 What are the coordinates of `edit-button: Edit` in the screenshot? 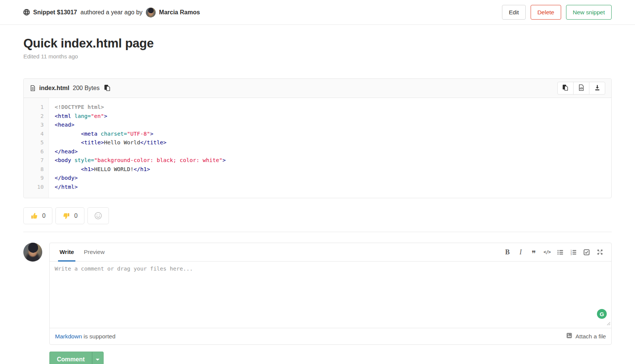 It's located at (514, 12).